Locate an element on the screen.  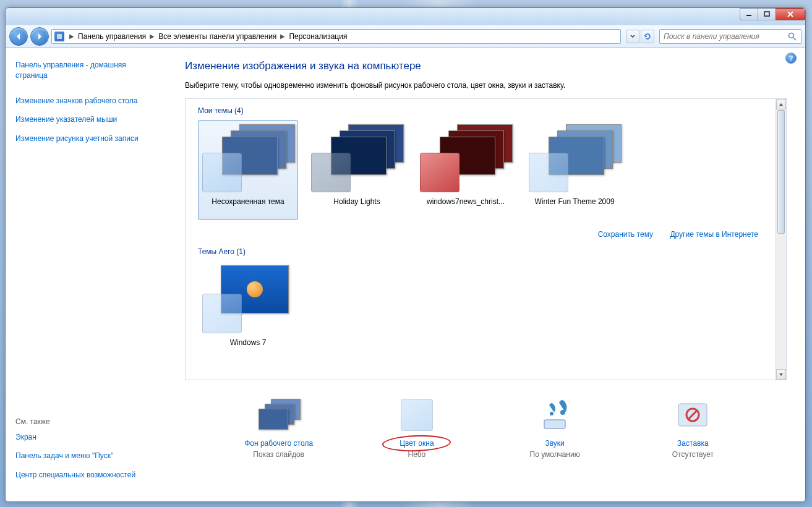
sidebar-footer-link: Панель задач и меню "Пуск" is located at coordinates (86, 456).